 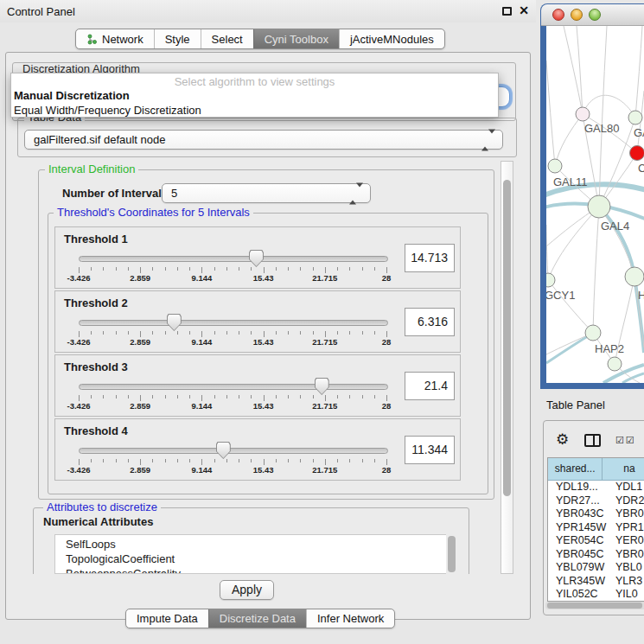 I want to click on select-columns-checkboxes-icon: ☑☑, so click(x=626, y=441).